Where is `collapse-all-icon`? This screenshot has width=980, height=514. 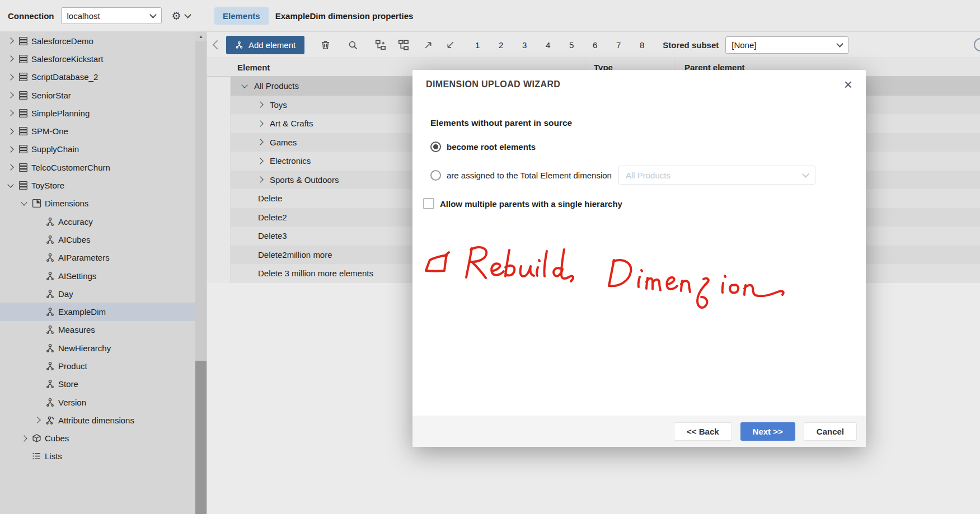 collapse-all-icon is located at coordinates (404, 45).